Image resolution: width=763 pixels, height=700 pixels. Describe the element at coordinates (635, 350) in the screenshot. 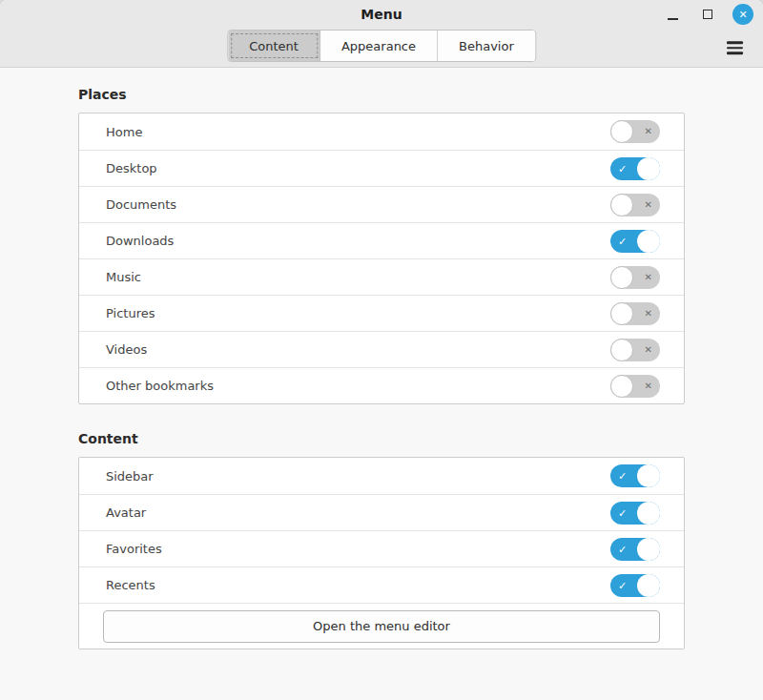

I see `toggle-videos: ✓ ✕` at that location.